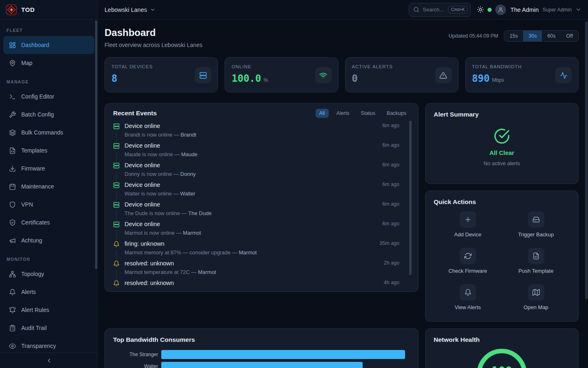 The height and width of the screenshot is (368, 588). I want to click on event-description: Maude is now online — Maude, so click(253, 155).